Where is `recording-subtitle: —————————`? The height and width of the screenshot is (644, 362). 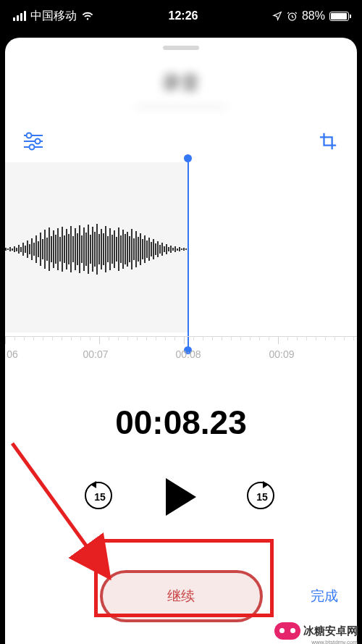
recording-subtitle: ————————— is located at coordinates (181, 106).